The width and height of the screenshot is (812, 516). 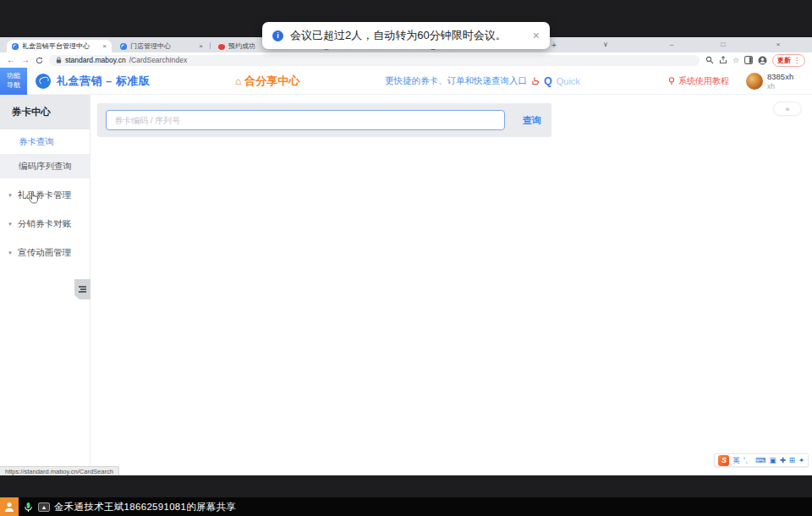 I want to click on sogou-logo-icon: S, so click(x=724, y=460).